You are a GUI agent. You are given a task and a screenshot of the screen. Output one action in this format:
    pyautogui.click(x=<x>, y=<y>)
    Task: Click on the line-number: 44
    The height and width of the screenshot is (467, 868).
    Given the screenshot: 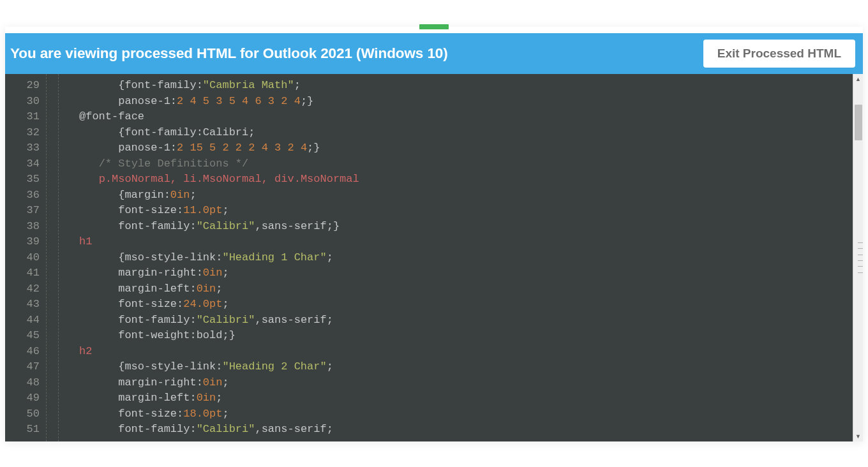 What is the action you would take?
    pyautogui.click(x=26, y=320)
    